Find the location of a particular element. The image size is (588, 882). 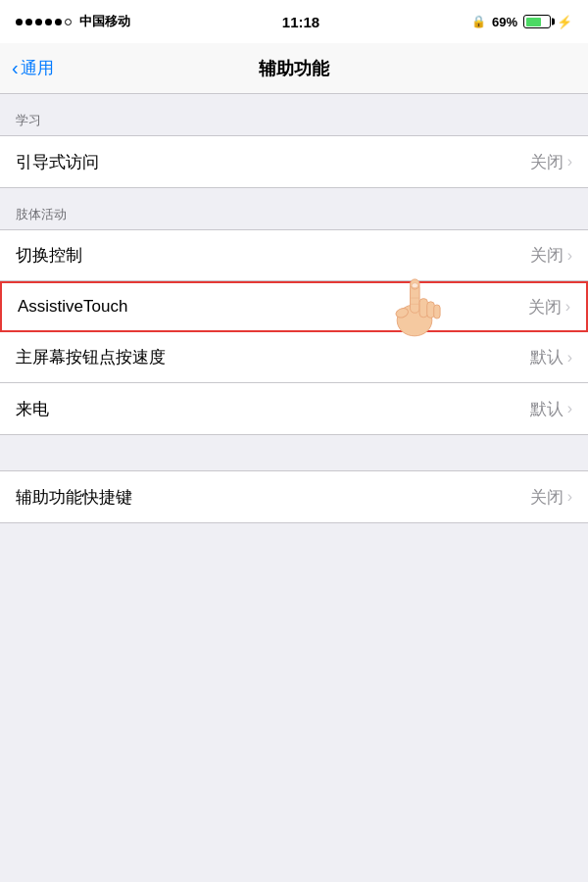

lock-icon: 🔒 is located at coordinates (478, 22).